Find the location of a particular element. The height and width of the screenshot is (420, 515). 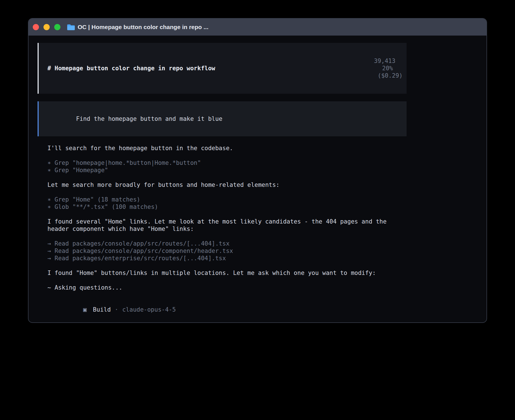

tool-call-read-line: → Read packages/console/app/src/componen… is located at coordinates (227, 251).